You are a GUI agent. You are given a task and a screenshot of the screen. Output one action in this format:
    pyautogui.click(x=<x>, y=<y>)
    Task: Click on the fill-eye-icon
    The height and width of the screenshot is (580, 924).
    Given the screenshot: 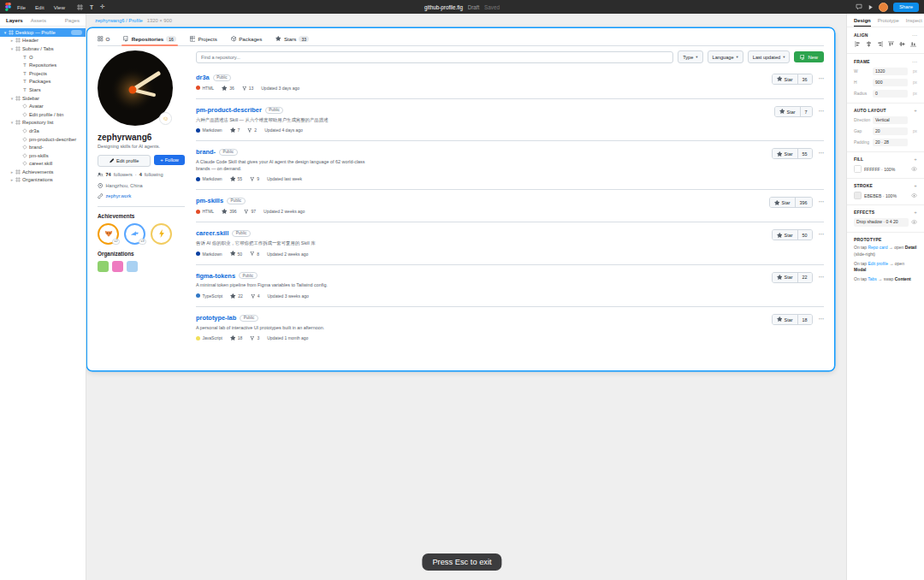 What is the action you would take?
    pyautogui.click(x=914, y=169)
    